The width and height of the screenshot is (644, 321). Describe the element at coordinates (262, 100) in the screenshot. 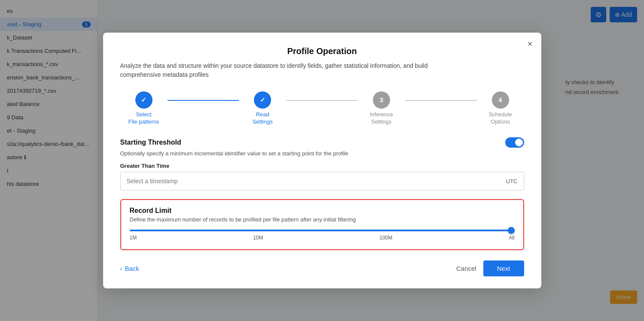

I see `step-2-circle: ✓` at that location.